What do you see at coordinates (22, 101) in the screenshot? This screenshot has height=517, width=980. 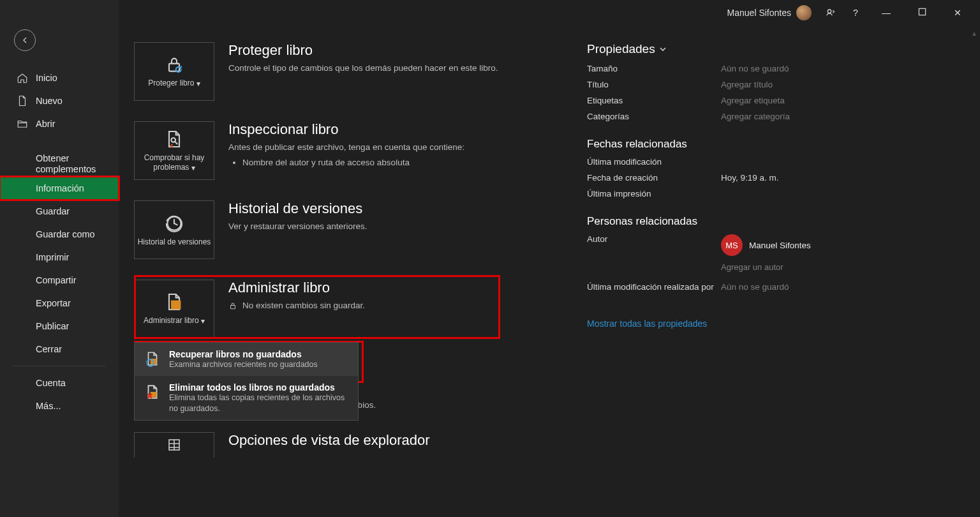 I see `file-icon` at bounding box center [22, 101].